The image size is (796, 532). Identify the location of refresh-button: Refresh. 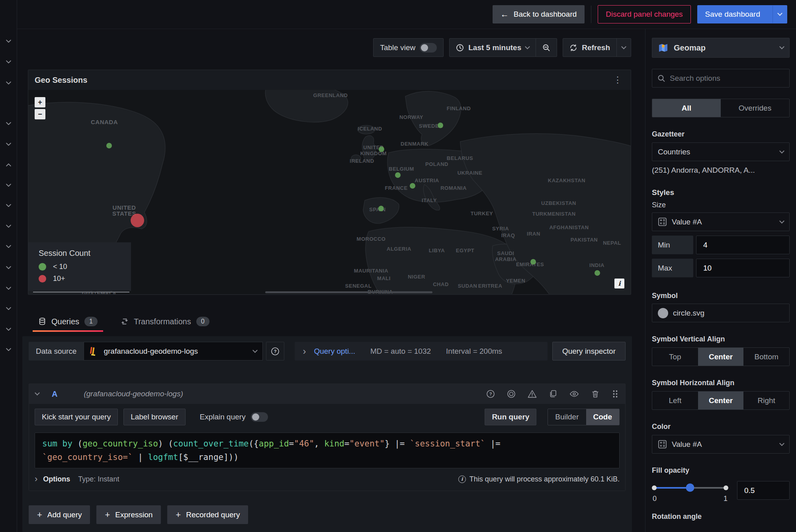
(590, 48).